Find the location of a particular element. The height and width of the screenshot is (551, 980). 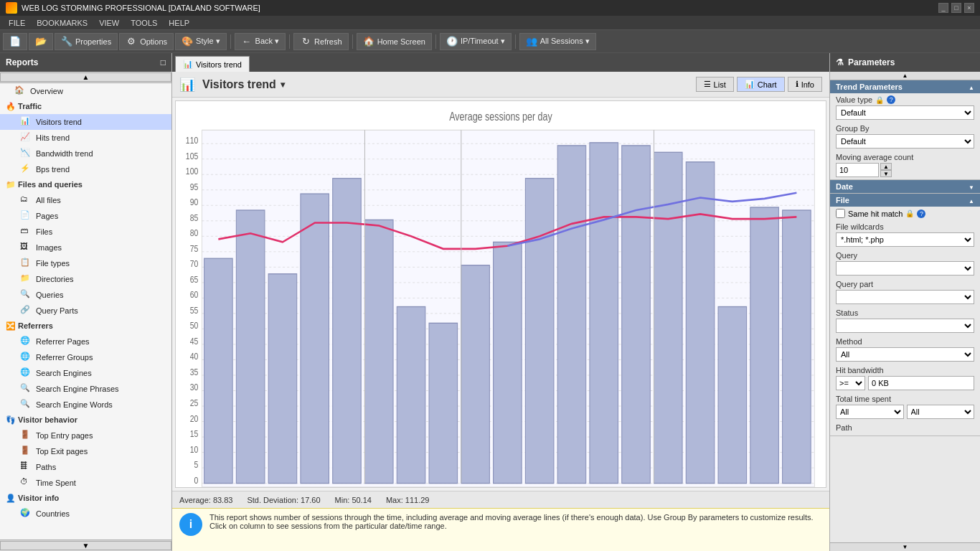

value-type-select: Default is located at coordinates (905, 113).